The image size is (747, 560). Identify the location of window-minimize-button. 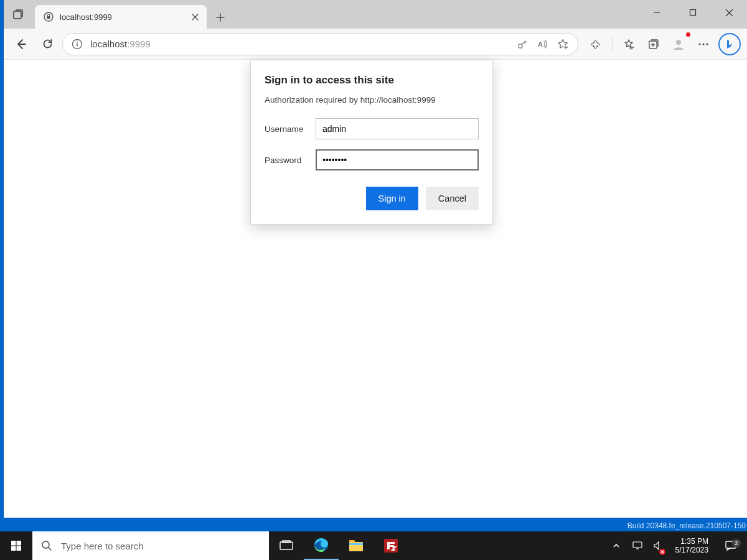
(657, 12).